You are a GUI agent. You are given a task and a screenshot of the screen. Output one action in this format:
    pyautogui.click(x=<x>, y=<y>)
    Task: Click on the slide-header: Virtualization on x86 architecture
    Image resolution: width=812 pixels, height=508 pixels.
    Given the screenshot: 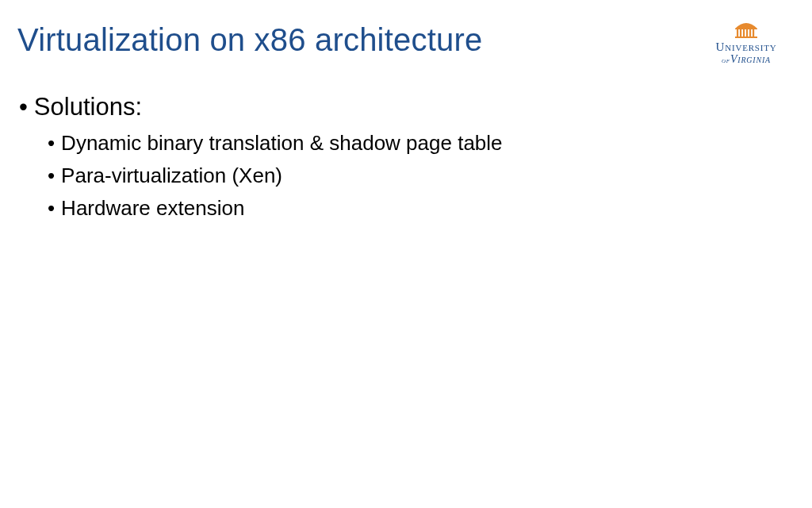 What is the action you would take?
    pyautogui.click(x=406, y=40)
    